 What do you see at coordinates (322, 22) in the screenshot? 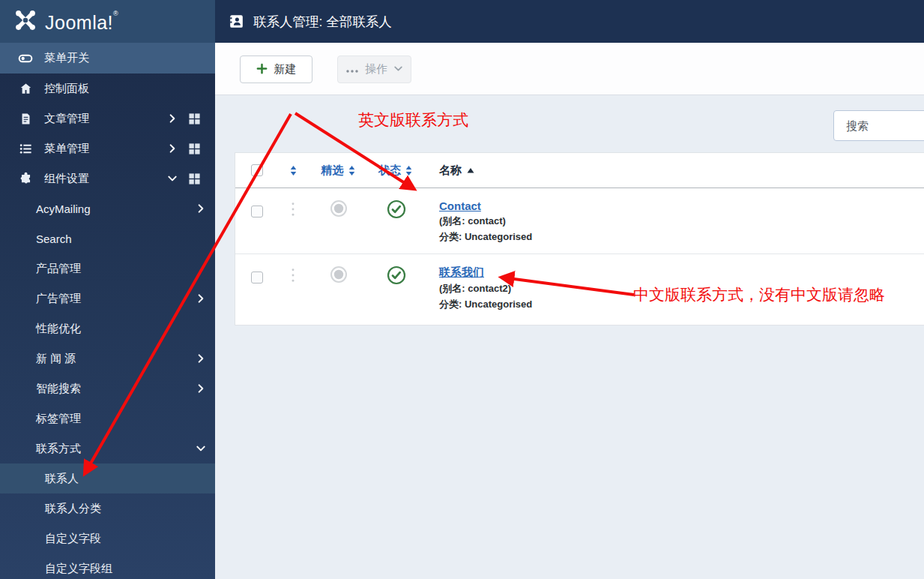
I see `page-title: 联系人管理: 全部联系人` at bounding box center [322, 22].